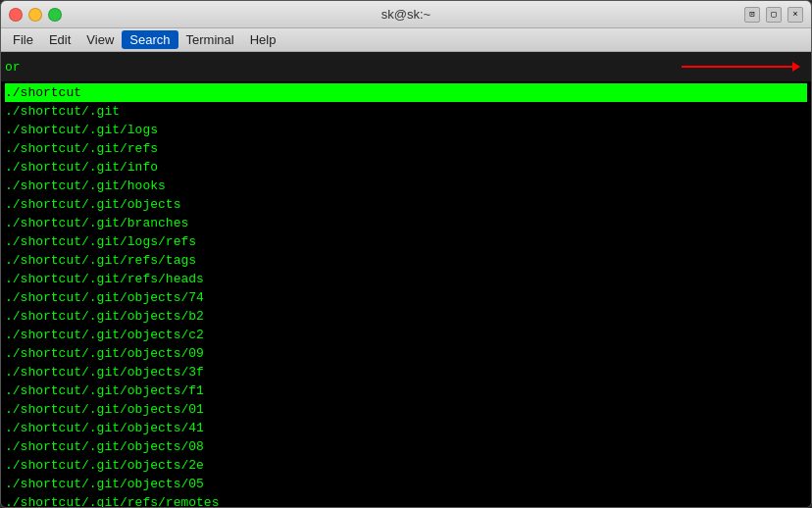  I want to click on window-title: sk@sk:~, so click(406, 14).